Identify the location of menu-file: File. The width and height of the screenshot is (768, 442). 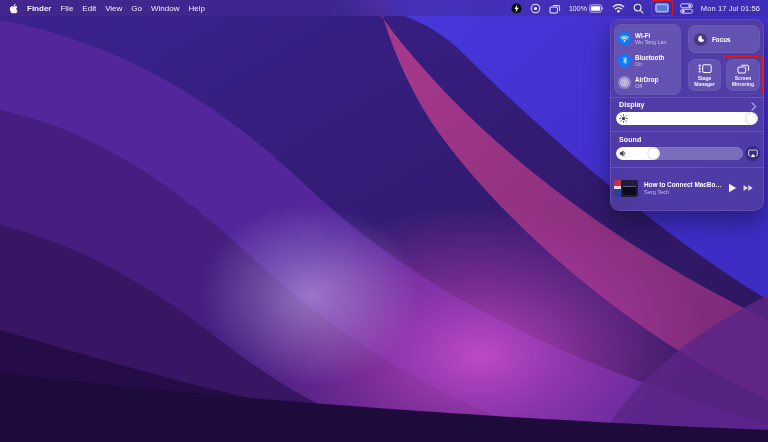
(66, 8).